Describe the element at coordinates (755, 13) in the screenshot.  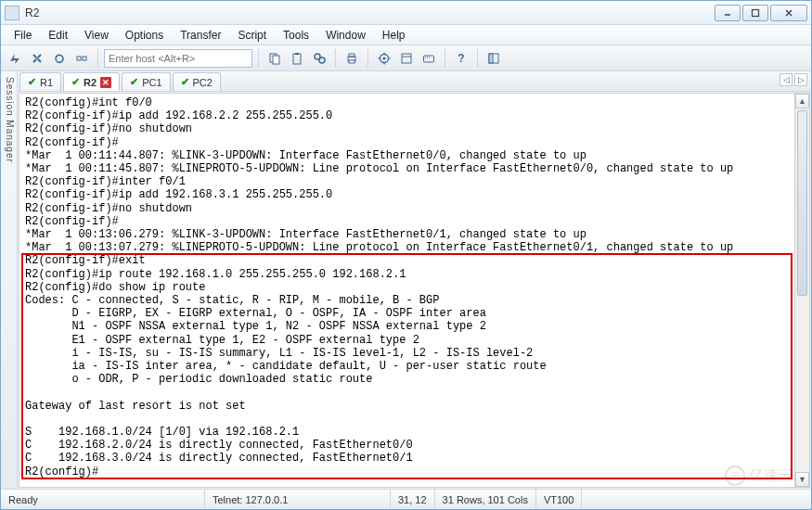
I see `maximize-button` at that location.